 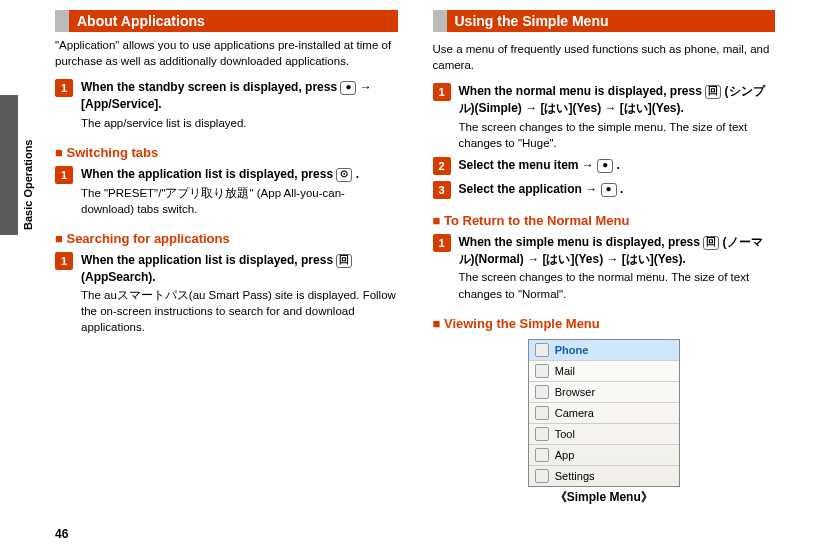 I want to click on left-header: About Applications, so click(x=226, y=21).